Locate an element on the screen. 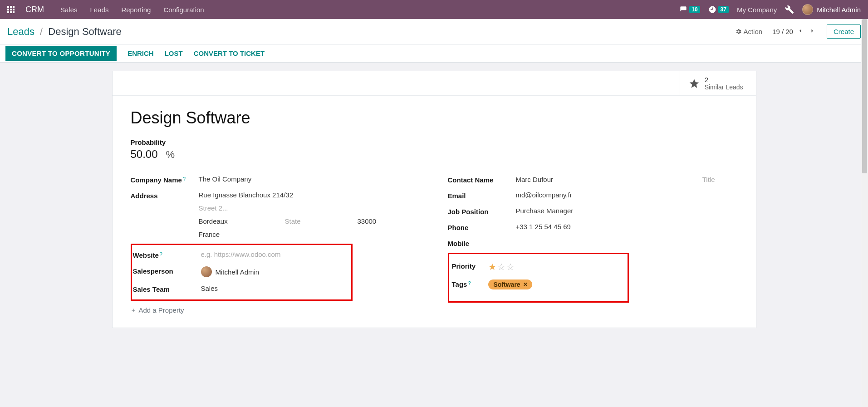 The width and height of the screenshot is (868, 407). pager-text: 19 / 20 is located at coordinates (783, 32).